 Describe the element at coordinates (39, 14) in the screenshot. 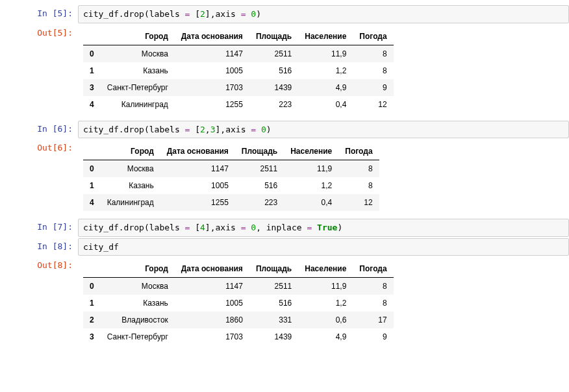

I see `prompt-in-5: In [5]:` at that location.